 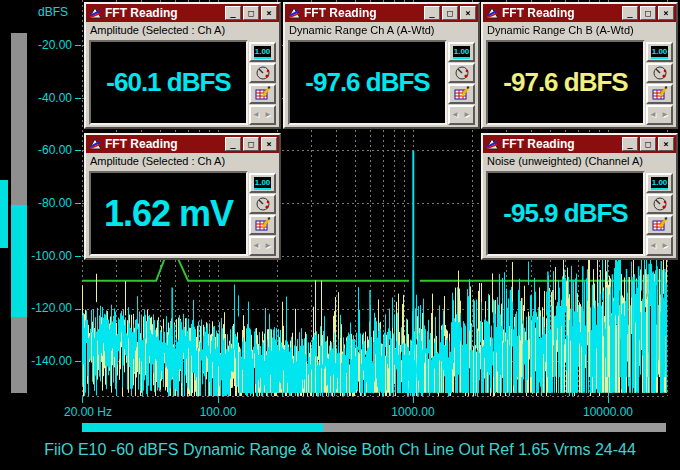 What do you see at coordinates (4, 214) in the screenshot?
I see `left-edge-range-indicator` at bounding box center [4, 214].